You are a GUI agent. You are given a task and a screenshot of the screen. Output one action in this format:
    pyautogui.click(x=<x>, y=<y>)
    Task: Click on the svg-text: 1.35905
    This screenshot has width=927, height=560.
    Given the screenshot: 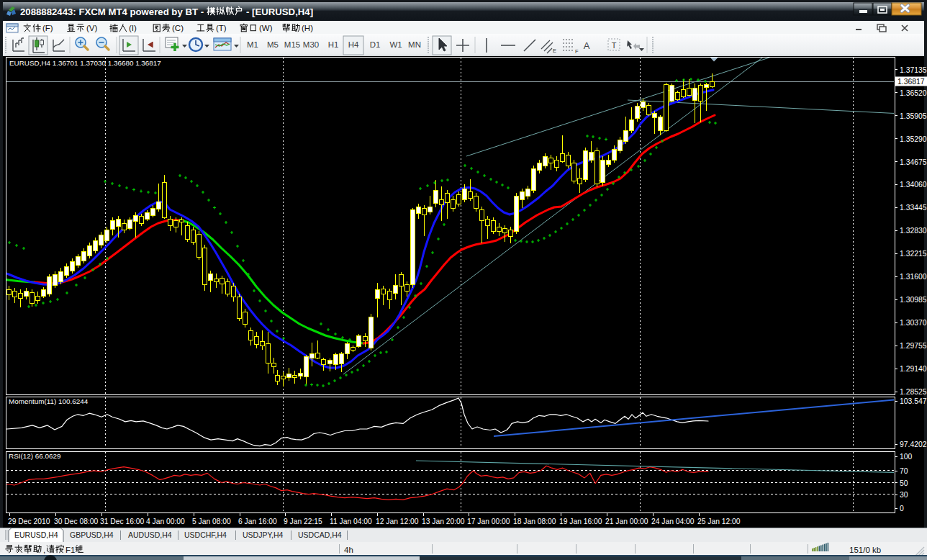 What is the action you would take?
    pyautogui.click(x=913, y=117)
    